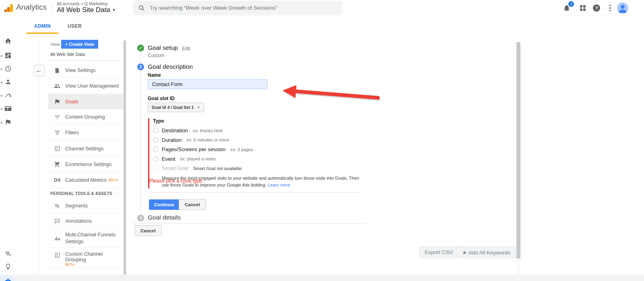  I want to click on nav-attribution, so click(8, 253).